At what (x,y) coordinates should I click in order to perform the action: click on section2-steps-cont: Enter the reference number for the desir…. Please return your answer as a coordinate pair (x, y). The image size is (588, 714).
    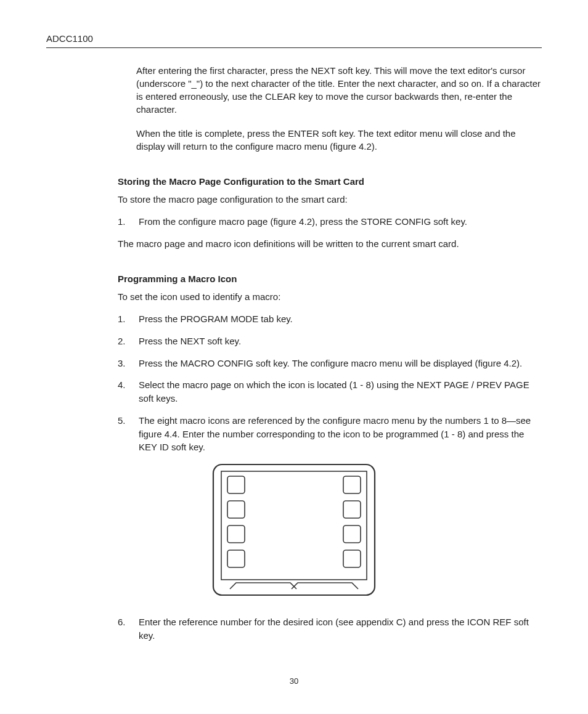
    Looking at the image, I should click on (330, 629).